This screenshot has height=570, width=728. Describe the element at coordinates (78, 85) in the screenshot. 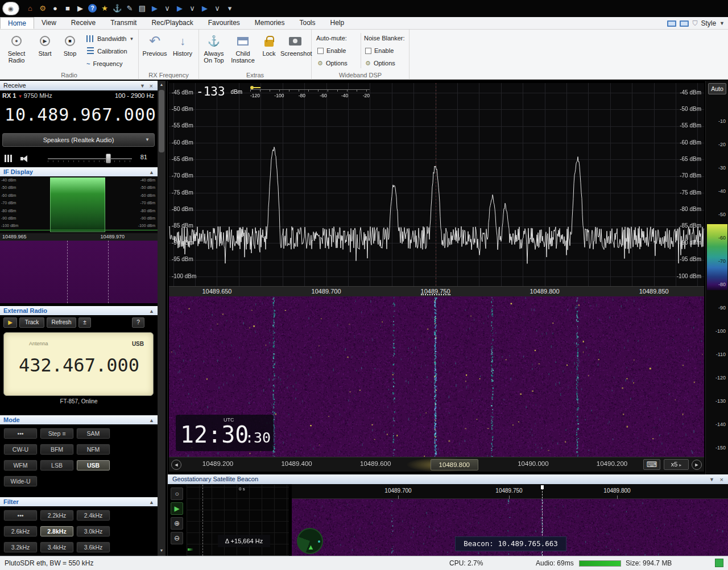

I see `receive-header: Receive ▼ ×` at that location.